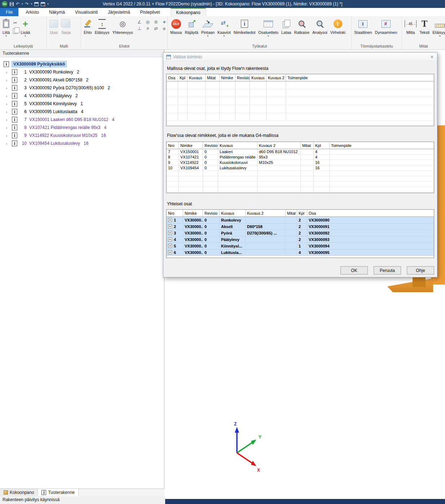 The height and width of the screenshot is (504, 445). What do you see at coordinates (22, 4) in the screenshot?
I see `undo-dropdown-icon: ▾` at bounding box center [22, 4].